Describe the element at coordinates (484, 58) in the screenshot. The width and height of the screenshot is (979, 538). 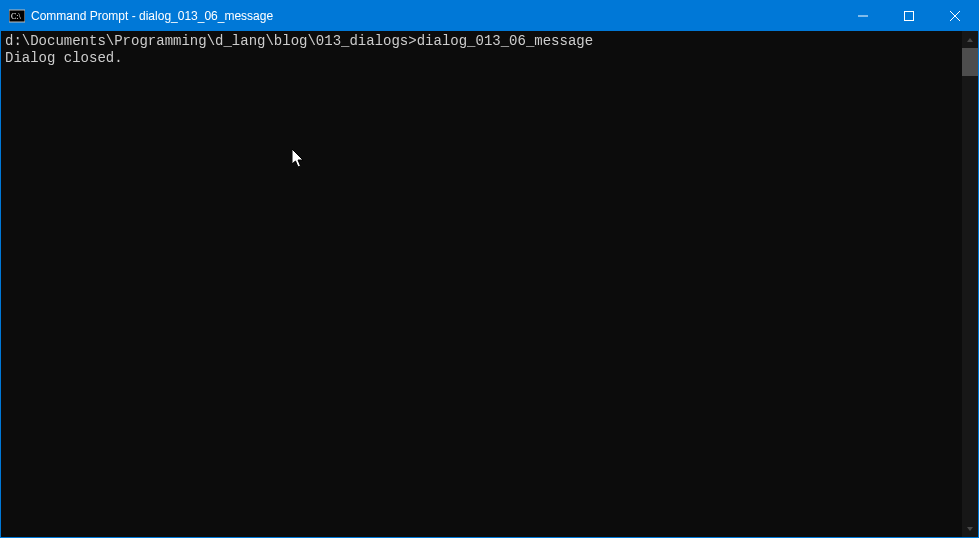
I see `output-line: Dialog closed.` at that location.